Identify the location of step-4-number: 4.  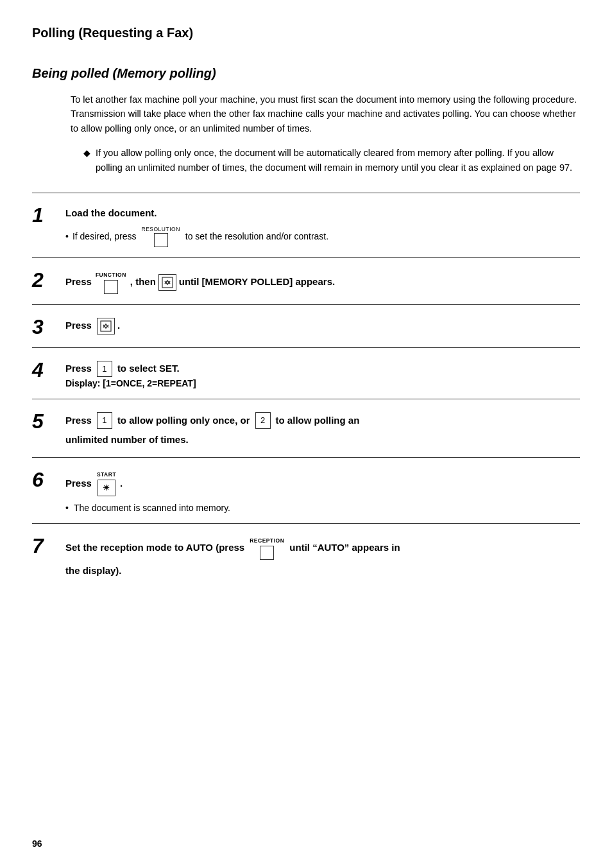
(49, 369).